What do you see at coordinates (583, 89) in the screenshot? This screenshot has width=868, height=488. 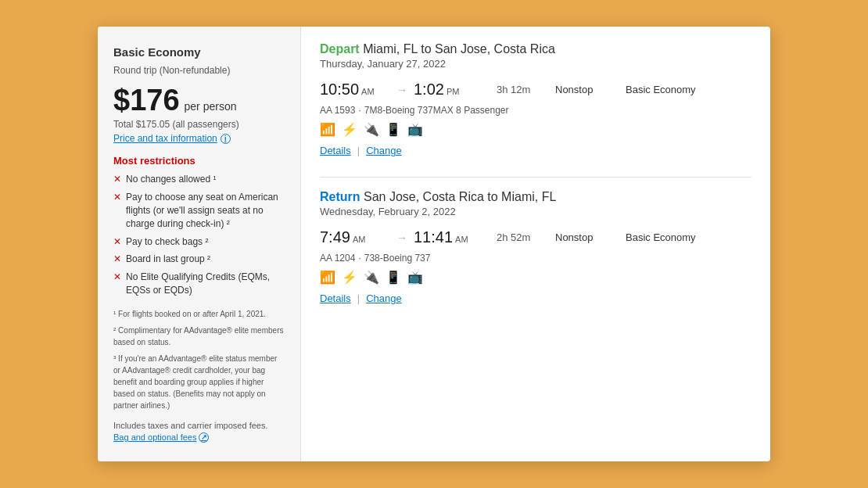 I see `depart-nonstop: Nonstop` at bounding box center [583, 89].